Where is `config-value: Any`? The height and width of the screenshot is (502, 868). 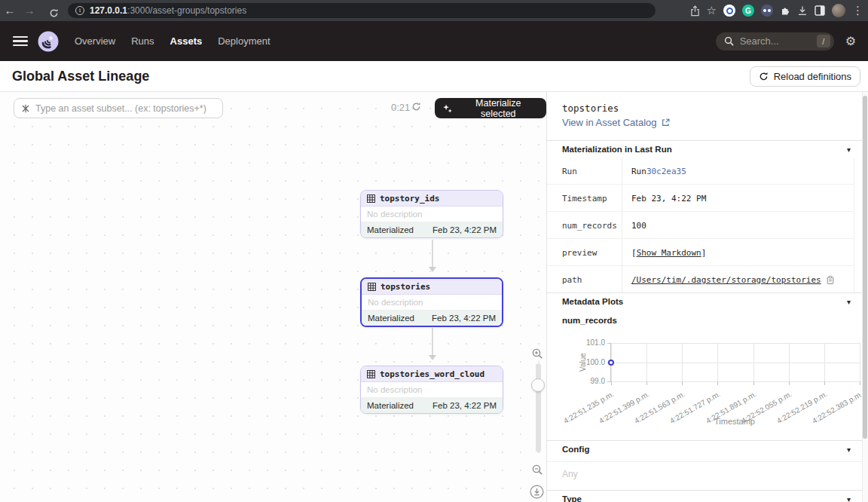
config-value: Any is located at coordinates (570, 474).